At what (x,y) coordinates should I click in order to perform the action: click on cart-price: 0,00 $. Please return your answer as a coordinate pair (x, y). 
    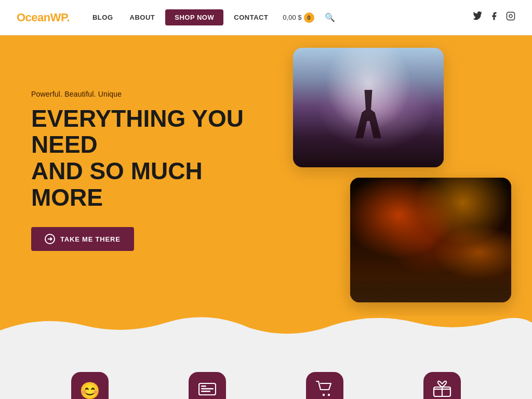
    Looking at the image, I should click on (292, 18).